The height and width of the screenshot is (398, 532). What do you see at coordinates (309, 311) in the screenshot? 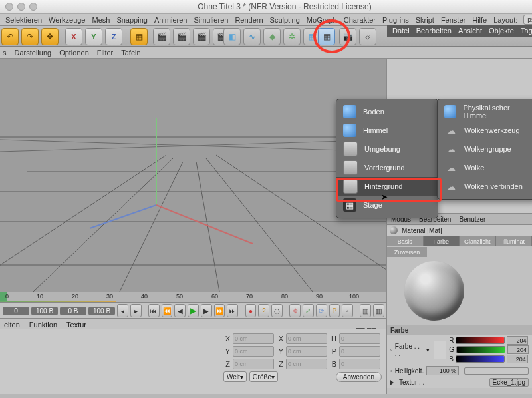
I see `key-scale: ⤢` at bounding box center [309, 311].